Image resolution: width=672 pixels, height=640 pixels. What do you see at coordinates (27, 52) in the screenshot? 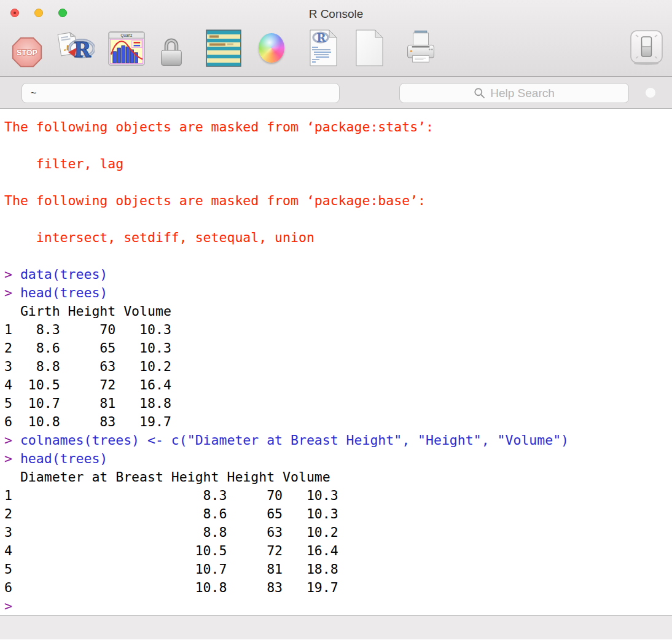
I see `stop-icon: STOP` at bounding box center [27, 52].